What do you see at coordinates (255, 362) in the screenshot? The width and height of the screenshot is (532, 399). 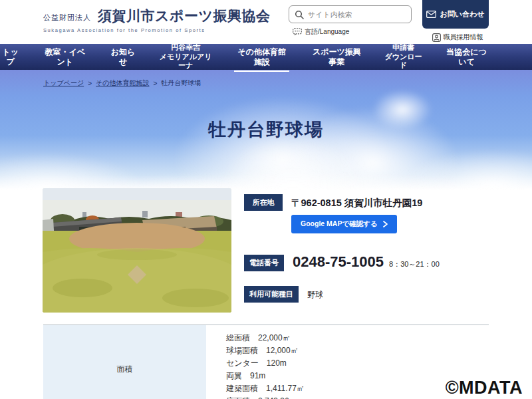 I see `area-value-cell: 総面積 22,000㎡ 球場面積 12,000㎡ センター 120m 両翼 91…` at bounding box center [255, 362].